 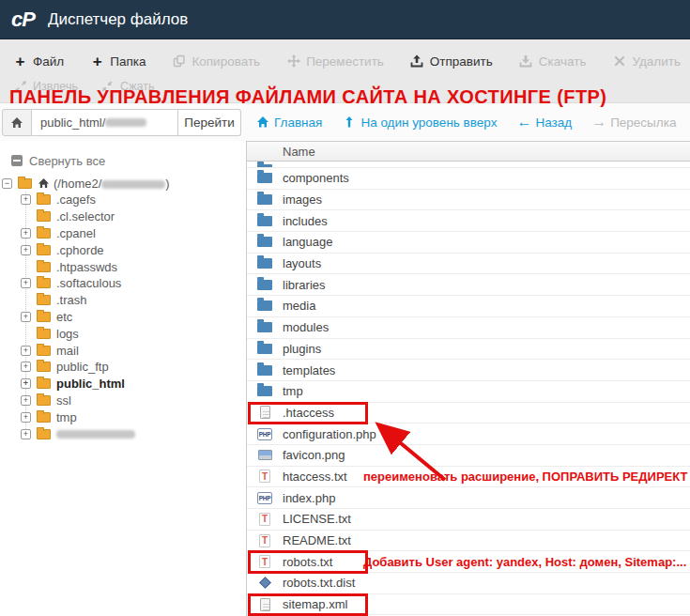 What do you see at coordinates (646, 62) in the screenshot?
I see `toolbar-button-delete: Удалить` at bounding box center [646, 62].